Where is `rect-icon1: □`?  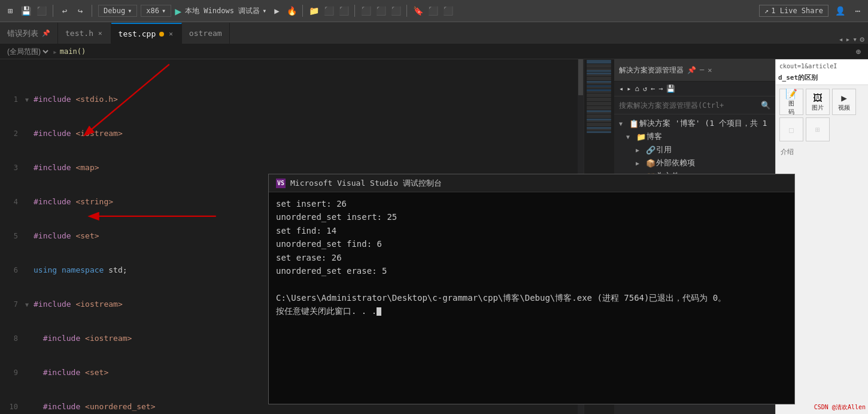
rect-icon1: □ is located at coordinates (791, 129).